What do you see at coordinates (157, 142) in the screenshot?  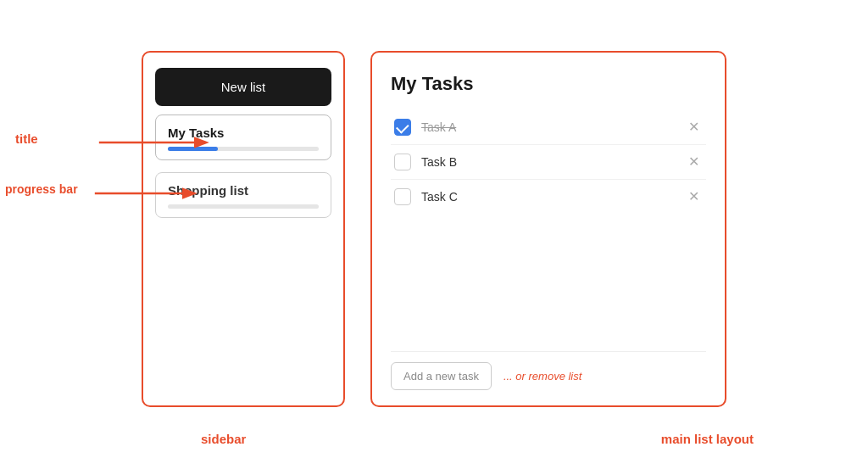 I see `arrow-title-icon` at bounding box center [157, 142].